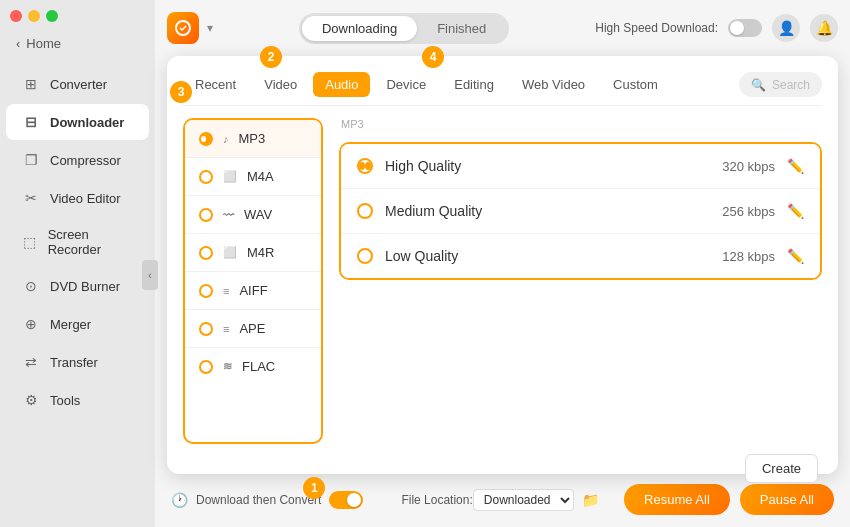  Describe the element at coordinates (436, 500) in the screenshot. I see `file-location-label: File Location:` at that location.